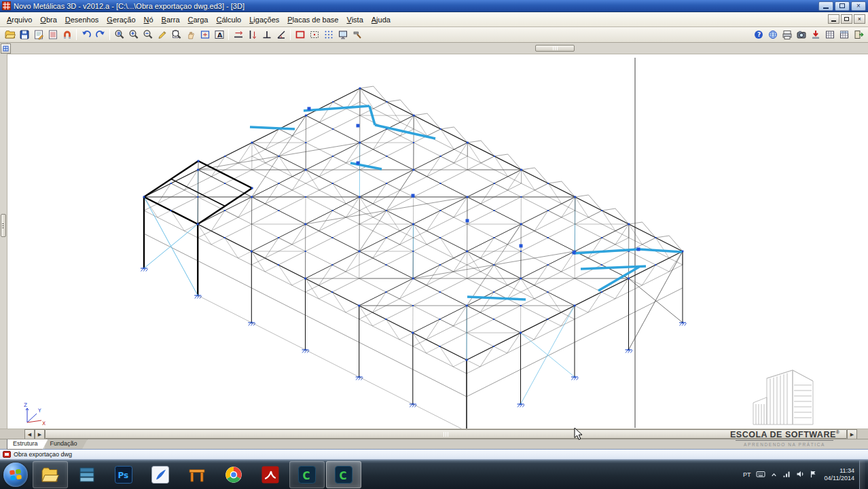 The width and height of the screenshot is (868, 489). What do you see at coordinates (839, 475) in the screenshot?
I see `clock: 11:34 04/11/2014` at bounding box center [839, 475].